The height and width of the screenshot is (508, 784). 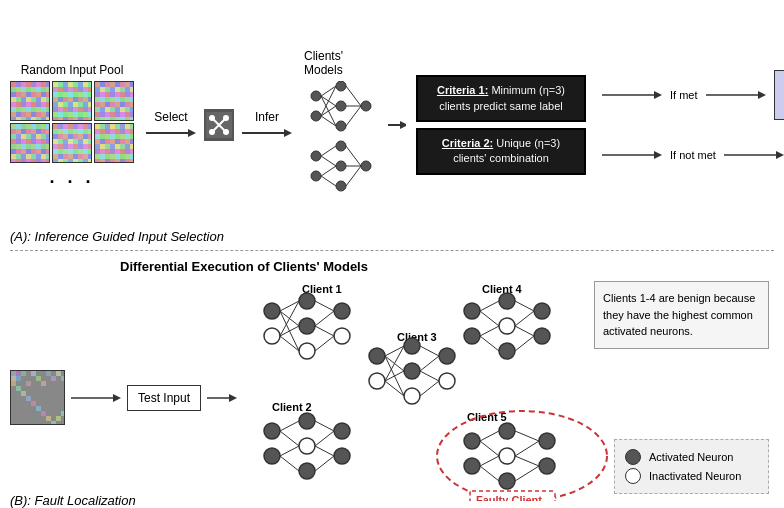 I want to click on if-met-label: If met, so click(x=684, y=95).